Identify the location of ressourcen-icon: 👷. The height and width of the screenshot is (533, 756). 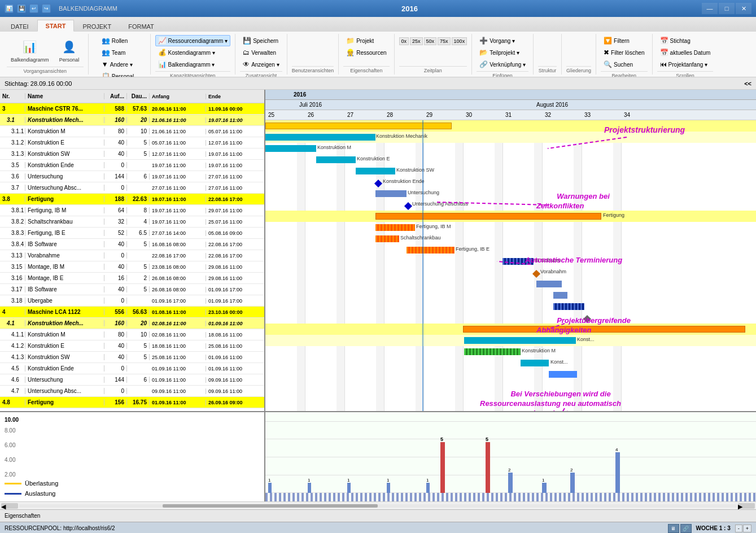
(350, 53).